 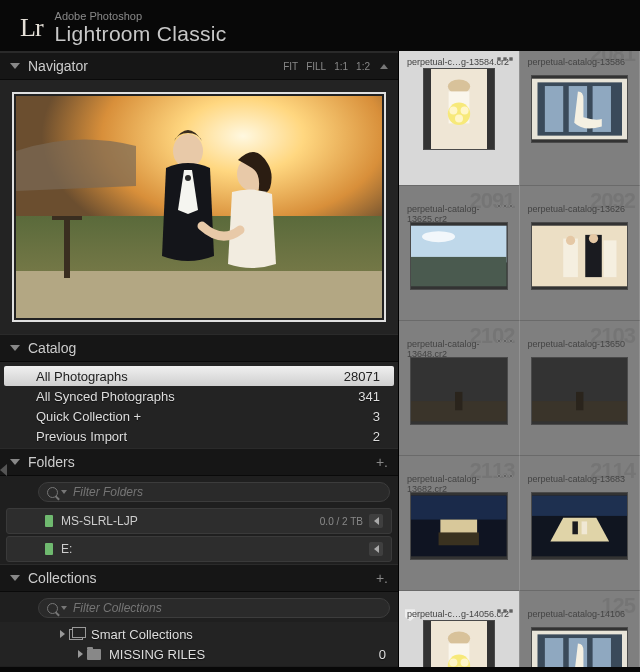 What do you see at coordinates (199, 462) in the screenshot?
I see `folders-header: Folders +.` at bounding box center [199, 462].